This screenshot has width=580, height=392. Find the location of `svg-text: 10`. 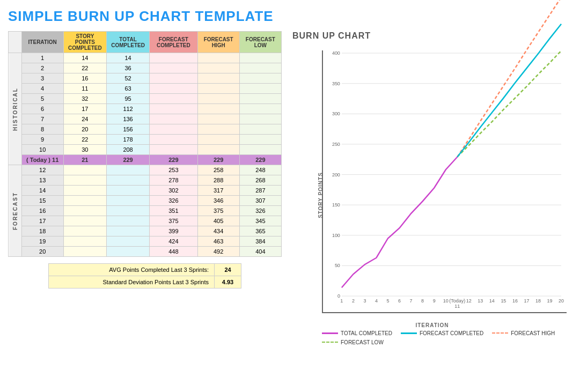

svg-text: 10 is located at coordinates (446, 301).